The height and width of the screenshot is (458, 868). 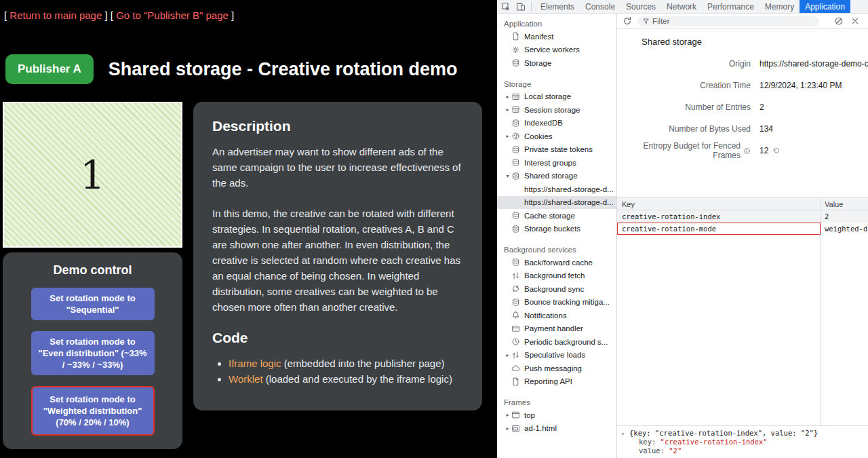 I want to click on sidebar-item-speculative-loads: ▸Speculative loads, so click(x=557, y=356).